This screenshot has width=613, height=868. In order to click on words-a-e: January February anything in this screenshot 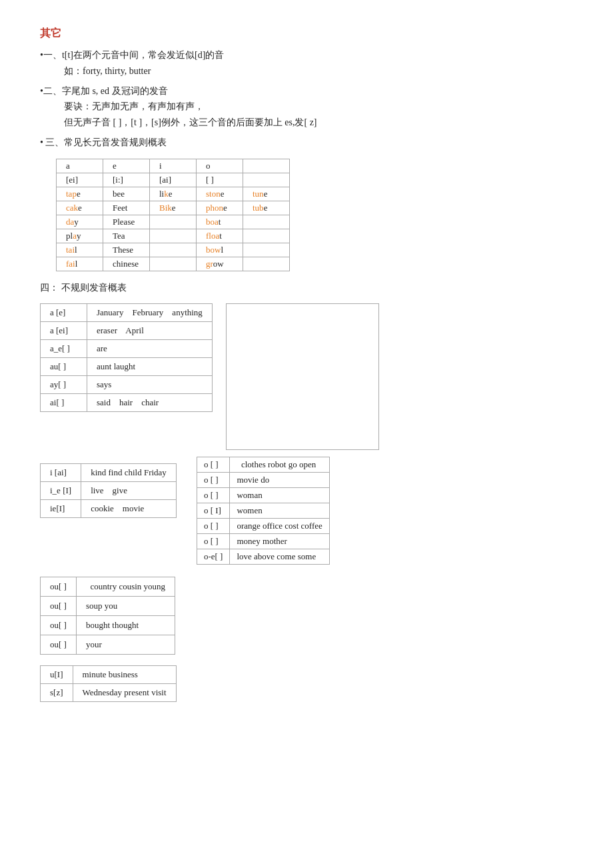, I will do `click(150, 312)`.